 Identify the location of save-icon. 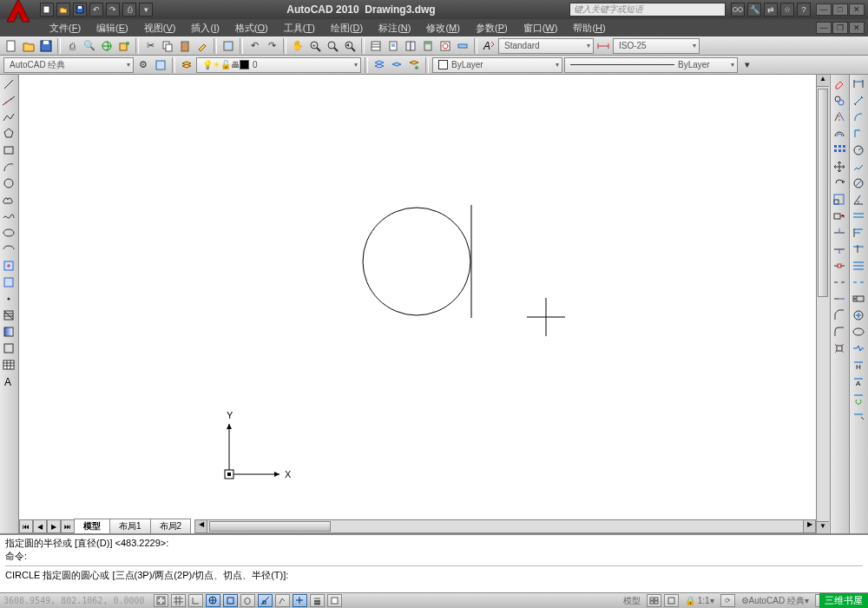
(80, 10).